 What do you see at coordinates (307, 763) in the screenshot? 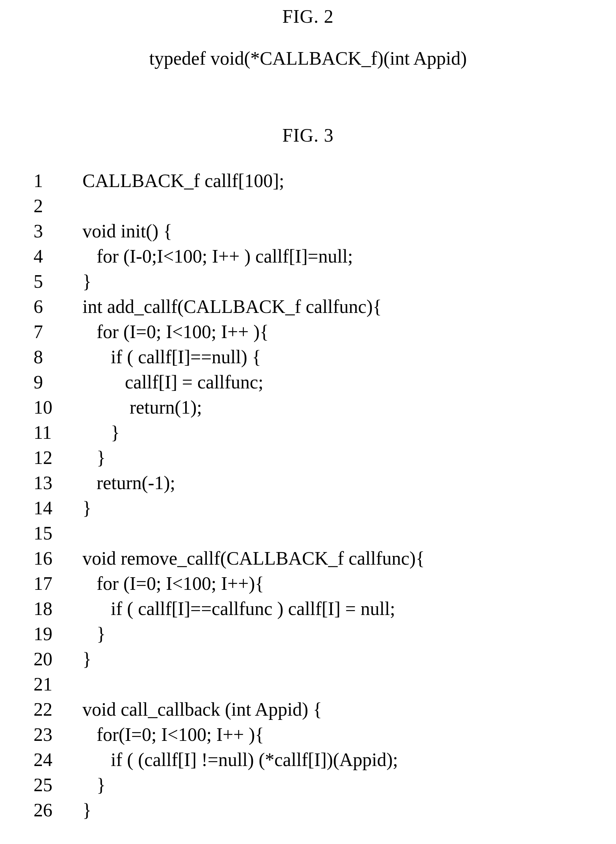
I see `code-line: 24 if ( (callf[I] !=null) (*callf[I])(Ap…` at bounding box center [307, 763].